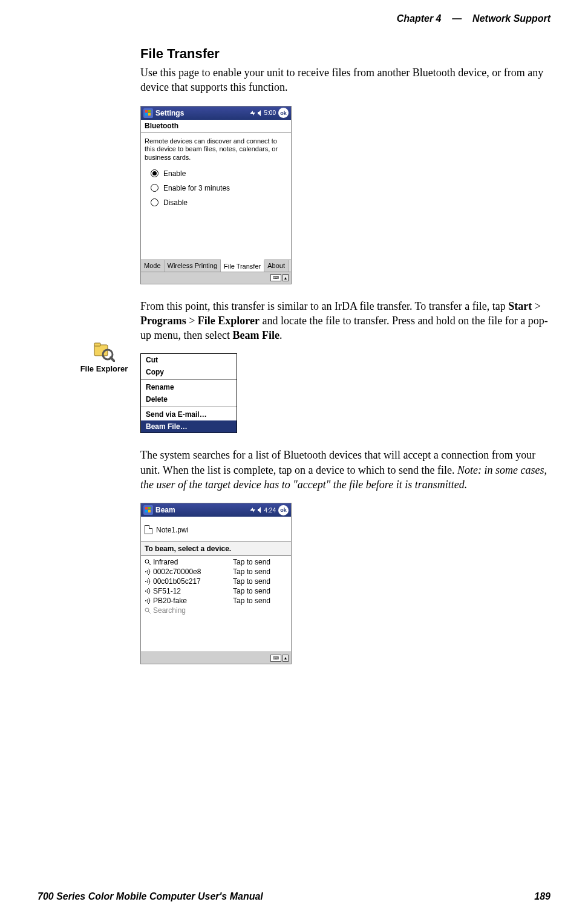 The height and width of the screenshot is (919, 588). I want to click on menu-item-cut: Cut, so click(189, 360).